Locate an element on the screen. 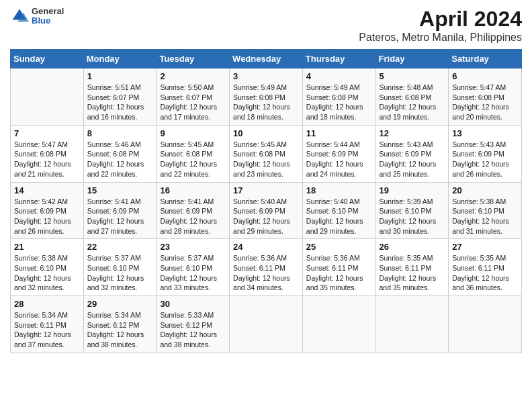 The height and width of the screenshot is (411, 532). day-number: 8 is located at coordinates (120, 133).